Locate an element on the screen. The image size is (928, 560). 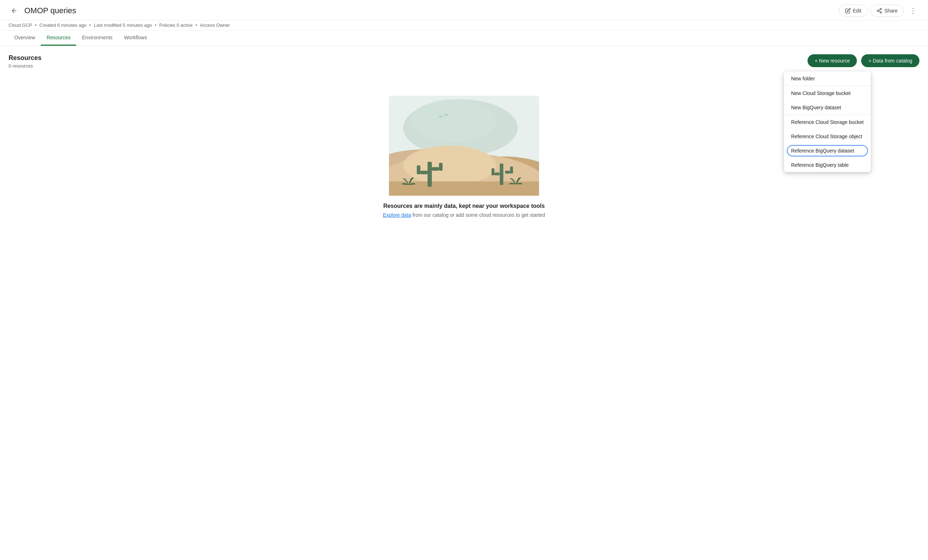
tab-environments: Environments is located at coordinates (97, 38).